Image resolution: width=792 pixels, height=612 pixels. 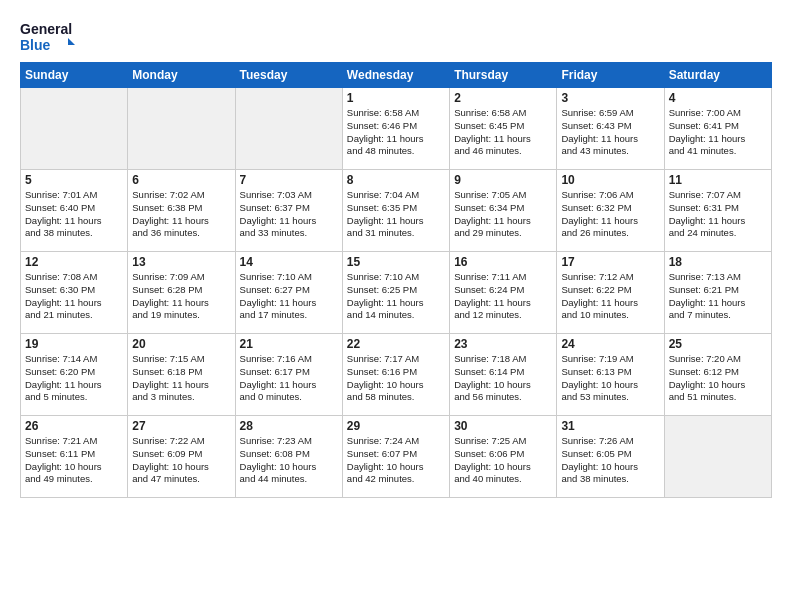 What do you see at coordinates (610, 378) in the screenshot?
I see `day-info: Sunrise: 7:19 AM Sunset: 6:13 PM Dayligh…` at bounding box center [610, 378].